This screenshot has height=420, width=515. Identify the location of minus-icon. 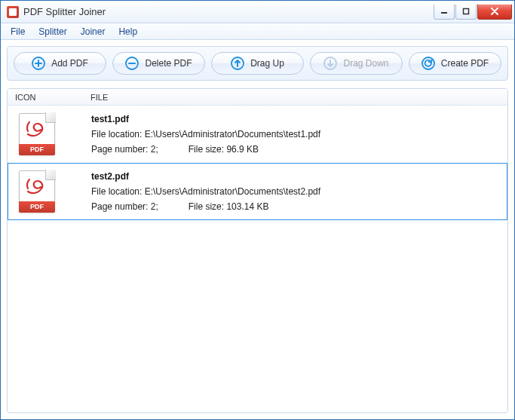
(132, 63).